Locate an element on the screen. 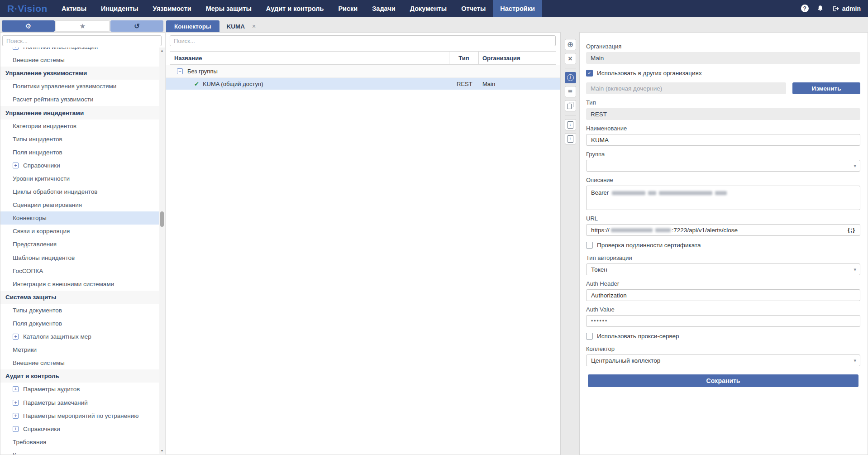 This screenshot has height=455, width=868. template-variables-icon: {;} is located at coordinates (852, 230).